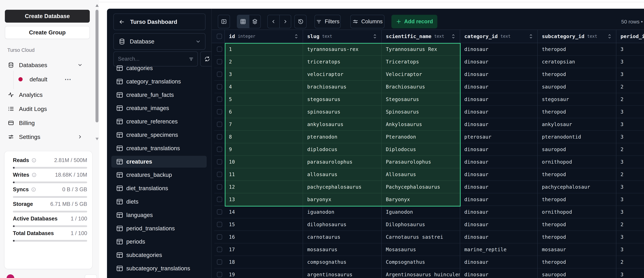  Describe the element at coordinates (159, 228) in the screenshot. I see `sidebar-table-period_translations: period_translations` at that location.